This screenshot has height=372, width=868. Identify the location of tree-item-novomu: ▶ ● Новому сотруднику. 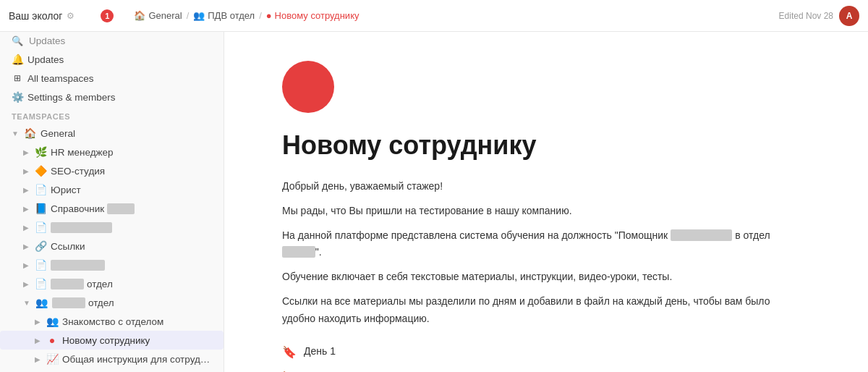
(111, 340).